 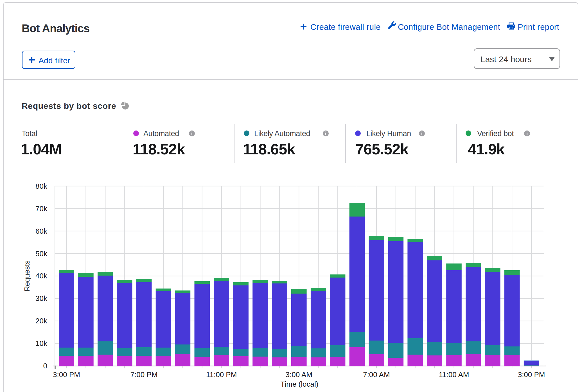 What do you see at coordinates (42, 276) in the screenshot?
I see `svg-text: 40k` at bounding box center [42, 276].